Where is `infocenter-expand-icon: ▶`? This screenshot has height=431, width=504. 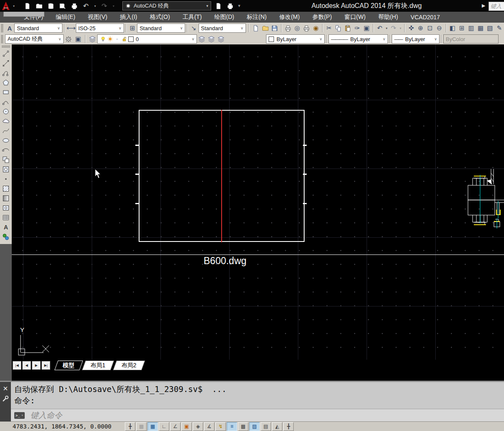
infocenter-expand-icon: ▶ is located at coordinates (483, 6).